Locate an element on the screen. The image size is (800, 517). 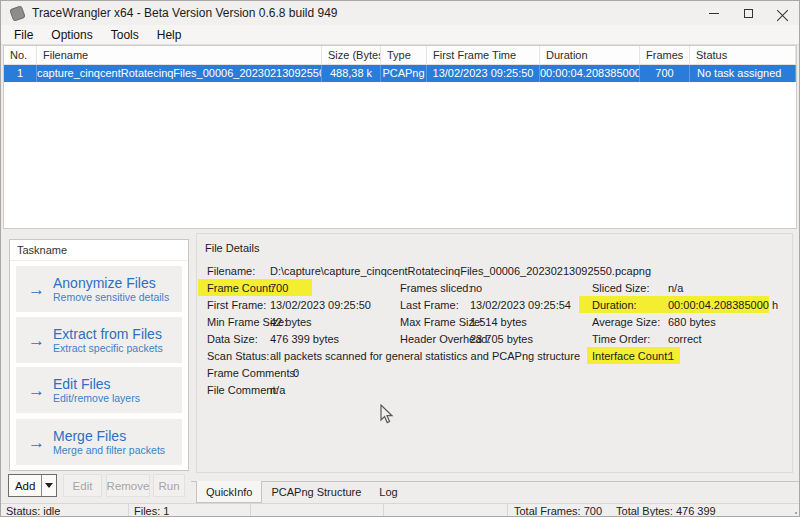
status-text: Status: idle is located at coordinates (65, 510).